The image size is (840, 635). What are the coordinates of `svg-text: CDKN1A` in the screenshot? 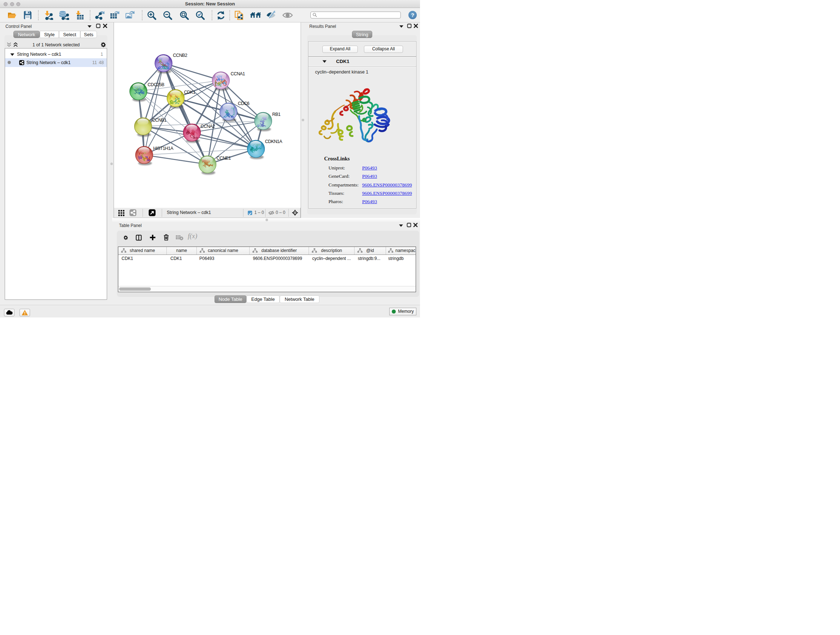 It's located at (274, 141).